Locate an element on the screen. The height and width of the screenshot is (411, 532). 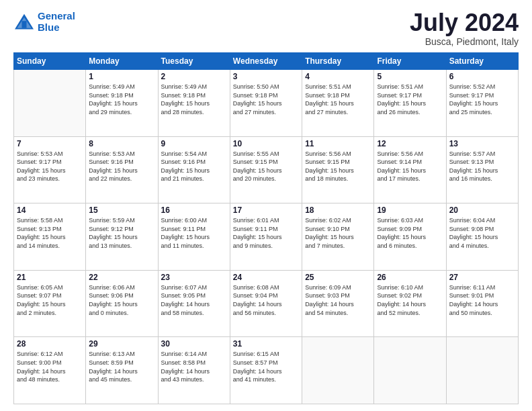
cell-info: Sunrise: 5:51 AM Sunset: 9:17 PM Dayligh… is located at coordinates (410, 99).